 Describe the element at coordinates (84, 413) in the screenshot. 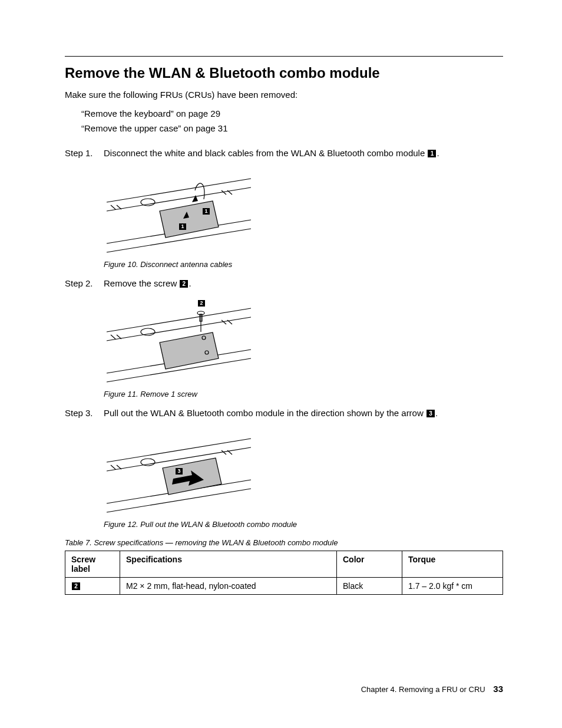

I see `step-label: Step 3.` at that location.